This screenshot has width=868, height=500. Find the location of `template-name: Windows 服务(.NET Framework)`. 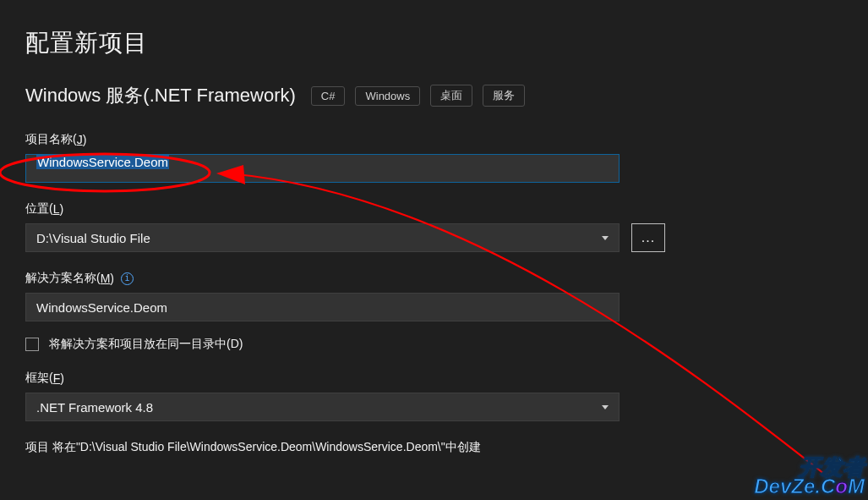

template-name: Windows 服务(.NET Framework) is located at coordinates (161, 96).